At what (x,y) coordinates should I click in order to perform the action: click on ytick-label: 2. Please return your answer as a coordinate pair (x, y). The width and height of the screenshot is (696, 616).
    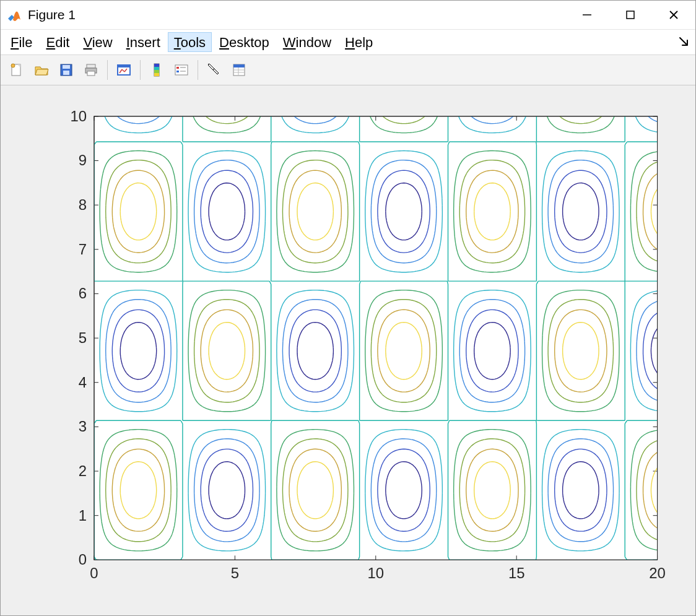
    Looking at the image, I should click on (83, 471).